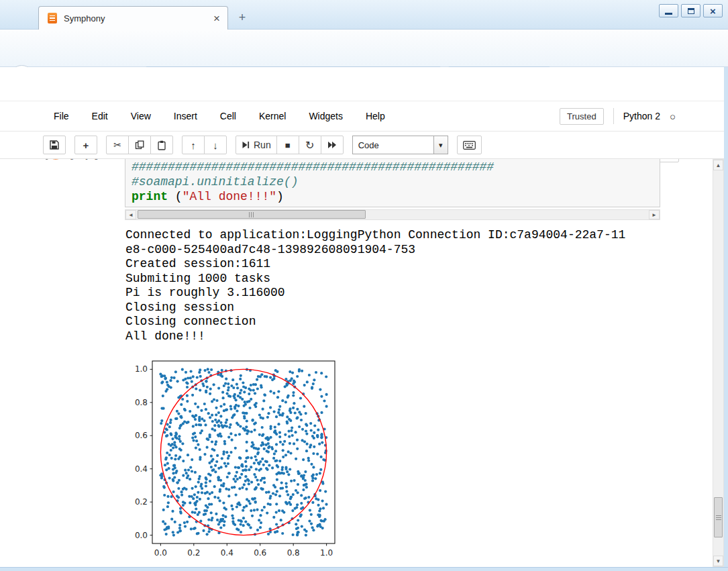 The image size is (728, 571). Describe the element at coordinates (719, 165) in the screenshot. I see `scroll-up-icon: ▲` at that location.